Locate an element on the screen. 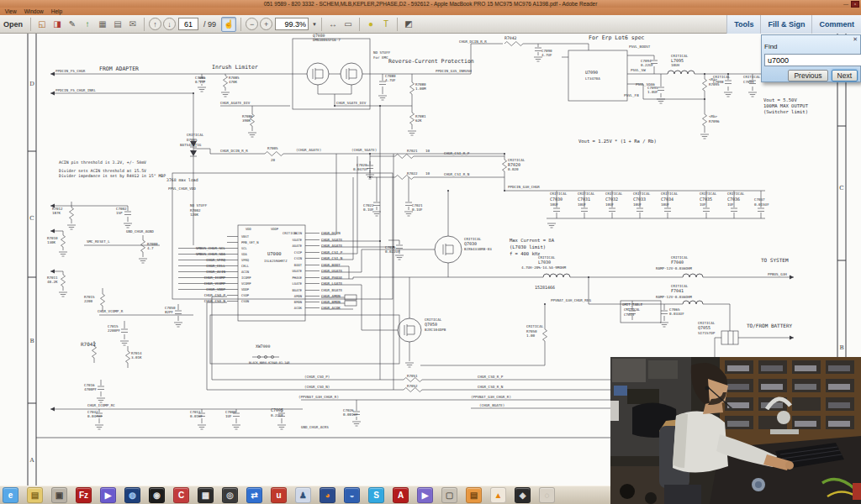 This screenshot has height=504, width=861. schematic-label: PHASE is located at coordinates (298, 277).